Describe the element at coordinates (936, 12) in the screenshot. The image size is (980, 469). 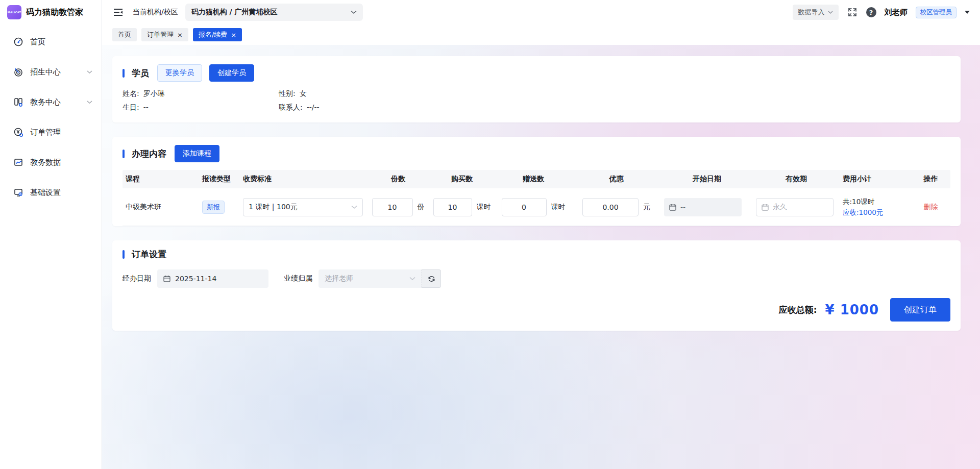
I see `user-role-badge: 校区管理员` at that location.